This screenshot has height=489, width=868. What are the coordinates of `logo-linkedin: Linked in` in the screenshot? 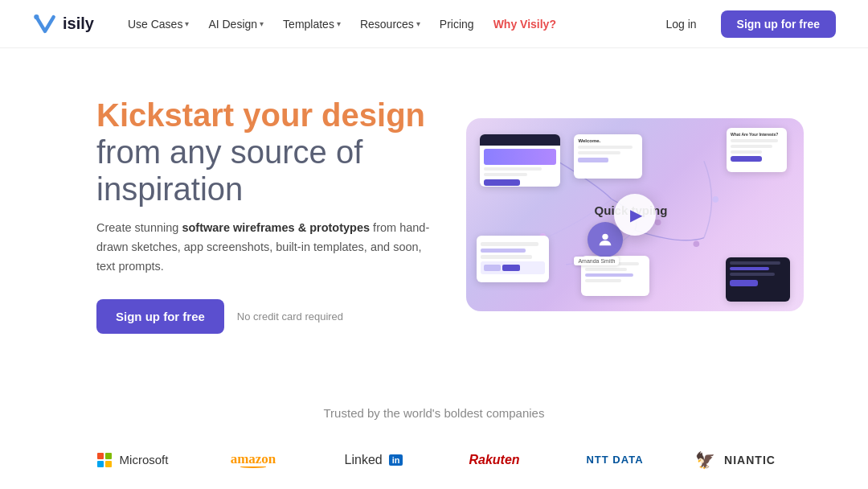 It's located at (375, 460).